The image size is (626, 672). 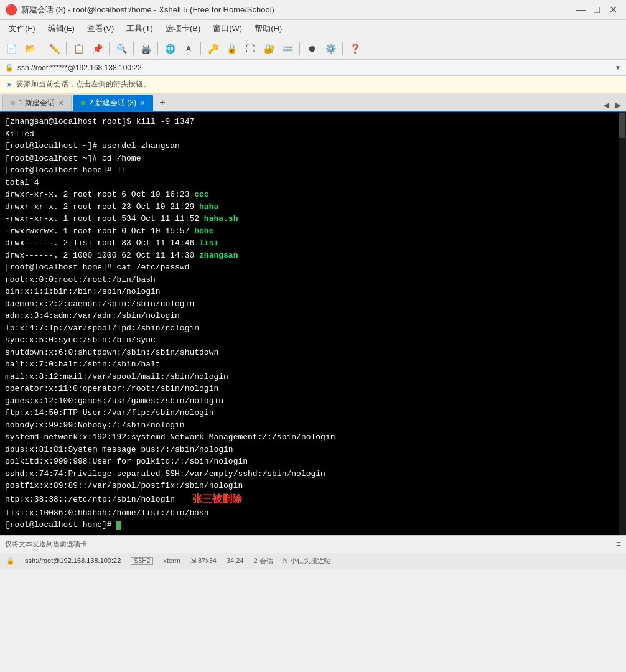 I want to click on terminal-line: sync:x:5:0:sync:/sbin:/bin/sync, so click(x=309, y=340).